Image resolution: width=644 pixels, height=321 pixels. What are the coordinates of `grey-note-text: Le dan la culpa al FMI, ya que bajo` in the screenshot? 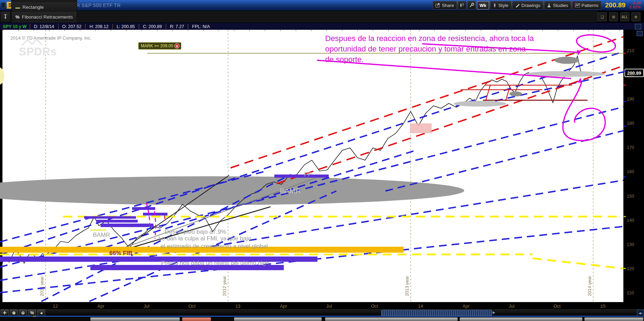 It's located at (205, 238).